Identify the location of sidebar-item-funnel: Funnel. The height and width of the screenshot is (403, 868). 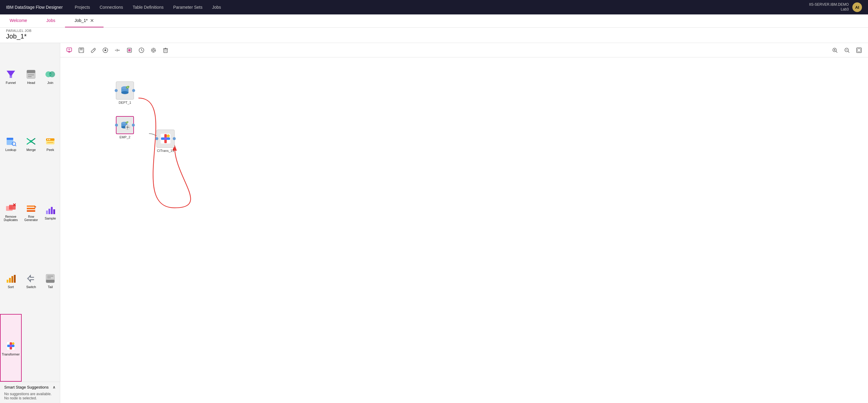
(11, 77).